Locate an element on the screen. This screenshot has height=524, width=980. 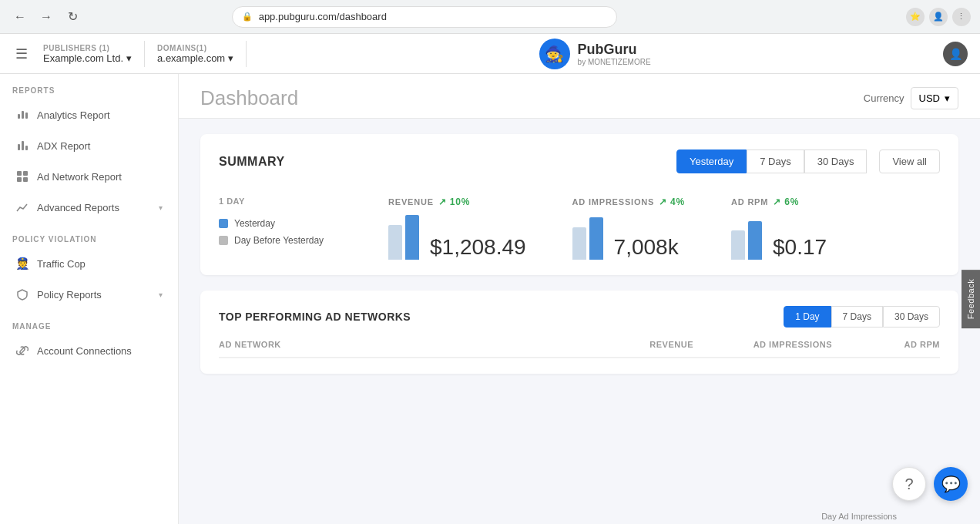
help-button: ? is located at coordinates (909, 484).